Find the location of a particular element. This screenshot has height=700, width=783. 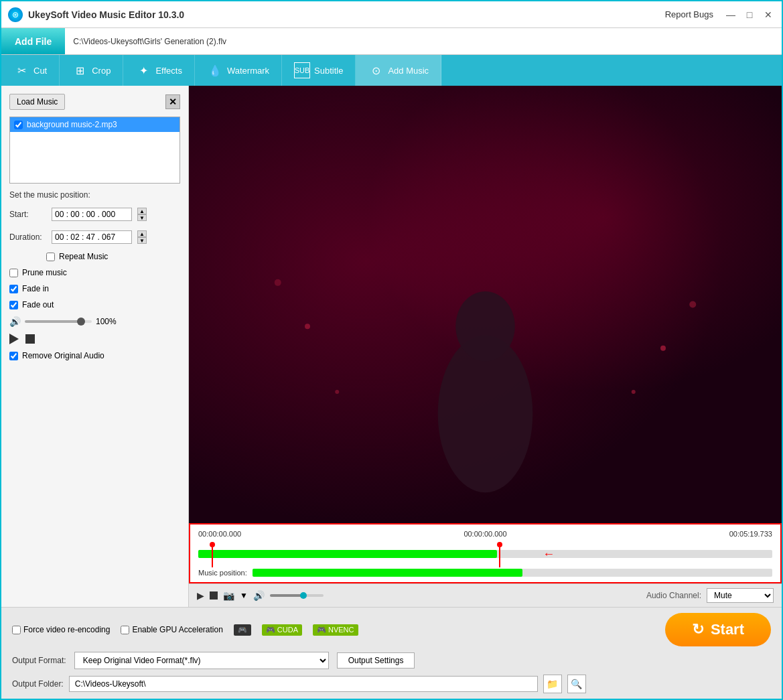

title-bar: ⊛ UkeySoft Video Music Editor 10.3.0 Rep… is located at coordinates (391, 15).